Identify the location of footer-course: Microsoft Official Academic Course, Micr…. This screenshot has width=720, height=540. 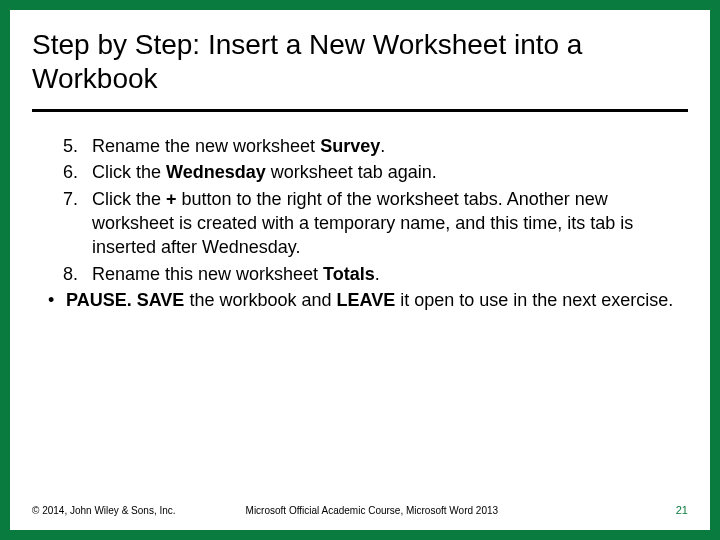
(426, 510).